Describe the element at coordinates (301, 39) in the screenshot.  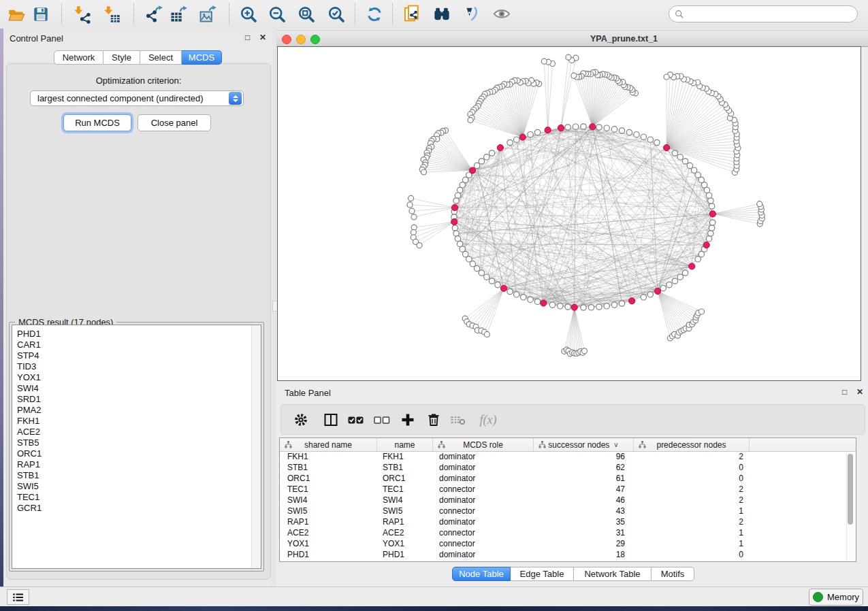
I see `minimize-window-icon` at that location.